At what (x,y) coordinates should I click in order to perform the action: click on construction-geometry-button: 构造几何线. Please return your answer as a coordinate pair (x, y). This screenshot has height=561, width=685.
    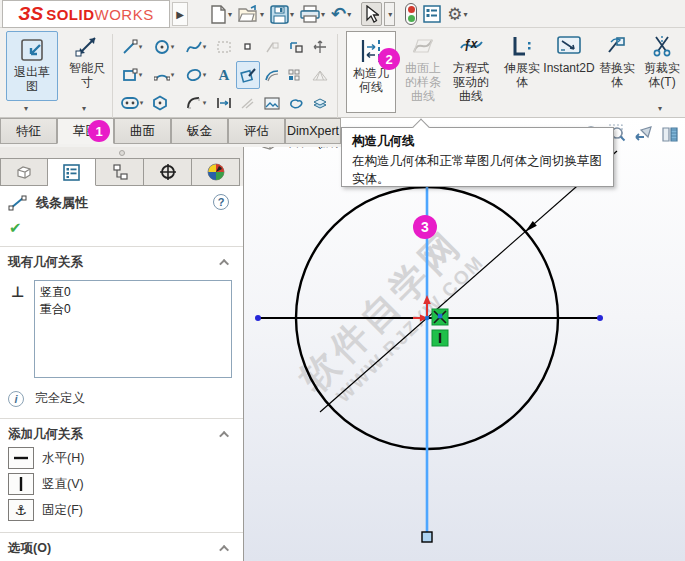
    Looking at the image, I should click on (371, 72).